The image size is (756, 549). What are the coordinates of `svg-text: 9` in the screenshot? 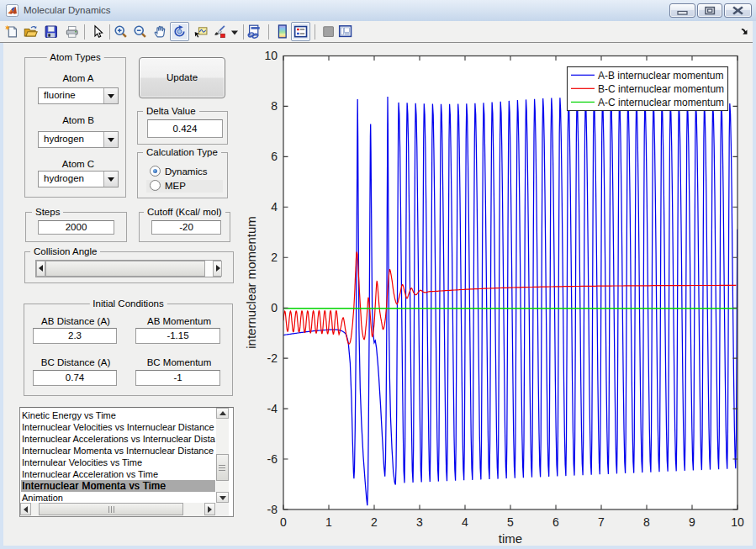 It's located at (692, 522).